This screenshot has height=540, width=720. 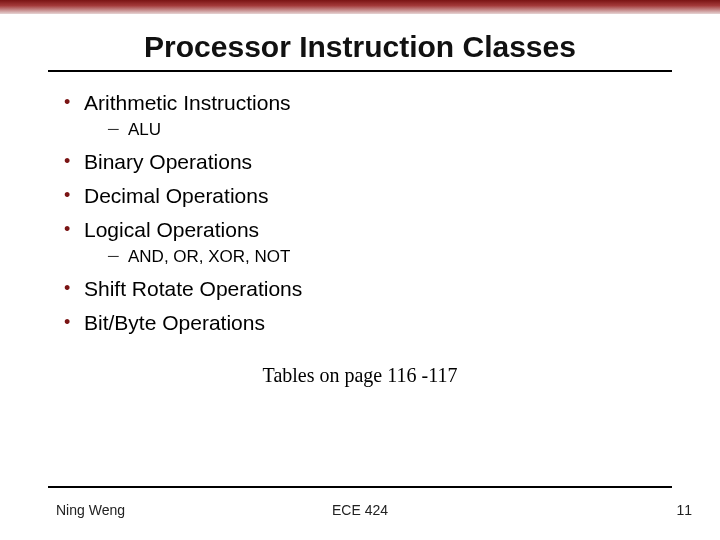 What do you see at coordinates (360, 323) in the screenshot?
I see `bullet-item: Bit/Byte Operations` at bounding box center [360, 323].